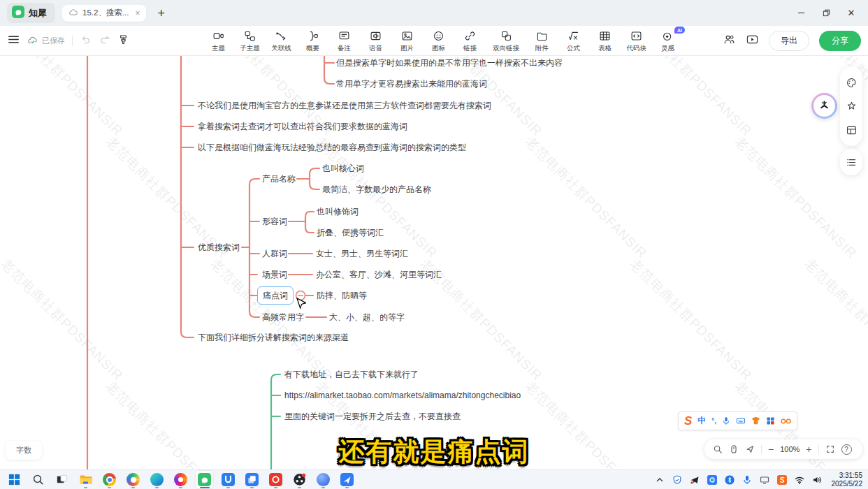 The image size is (868, 489). What do you see at coordinates (377, 189) in the screenshot?
I see `mindmap-node: 最简洁、字数最少的产品名称` at bounding box center [377, 189].